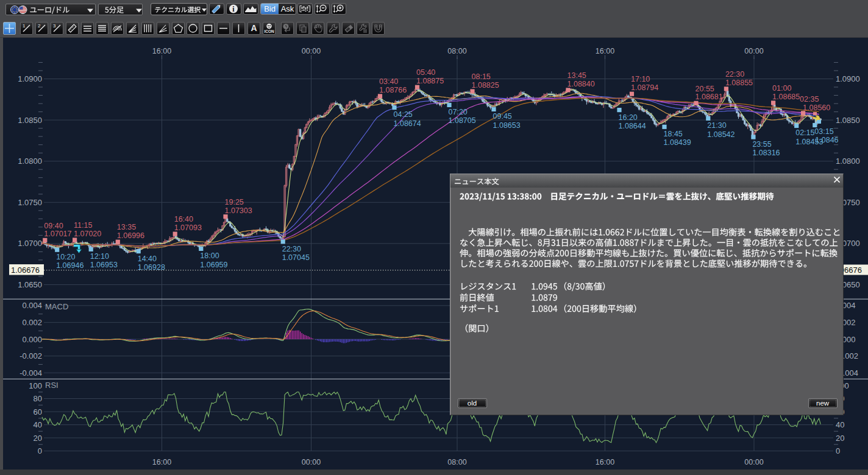 The width and height of the screenshot is (868, 475). I want to click on svg-text: 1.0650, so click(30, 285).